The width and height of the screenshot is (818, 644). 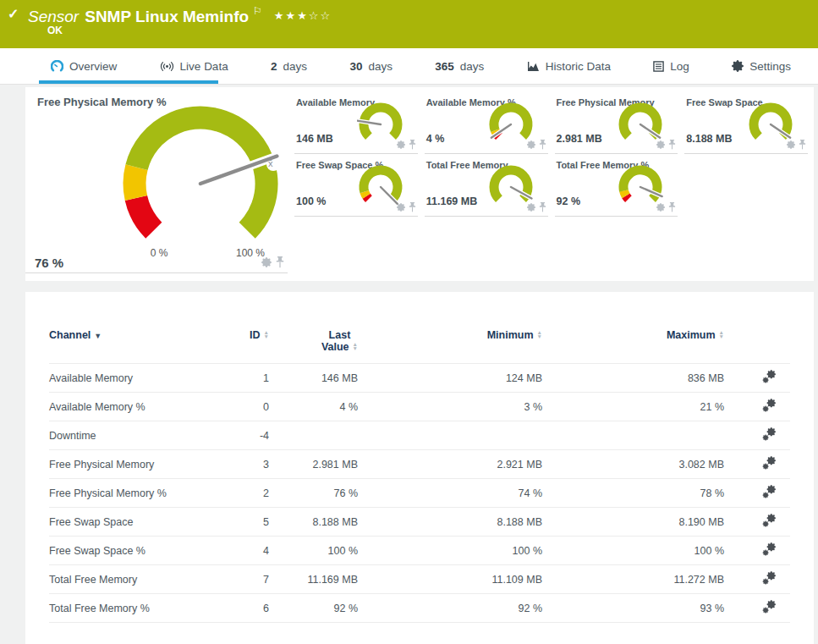 I want to click on channel-last-value: 2.981 MB, so click(x=313, y=465).